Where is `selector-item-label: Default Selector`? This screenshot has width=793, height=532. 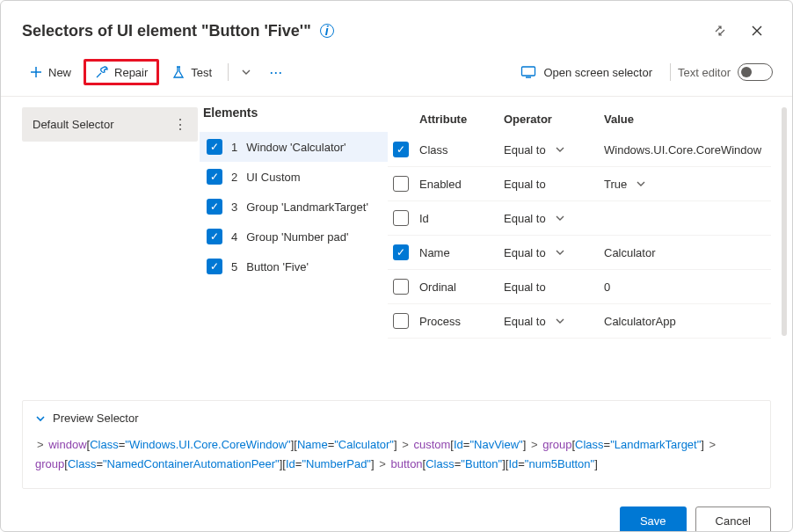 selector-item-label: Default Selector is located at coordinates (74, 125).